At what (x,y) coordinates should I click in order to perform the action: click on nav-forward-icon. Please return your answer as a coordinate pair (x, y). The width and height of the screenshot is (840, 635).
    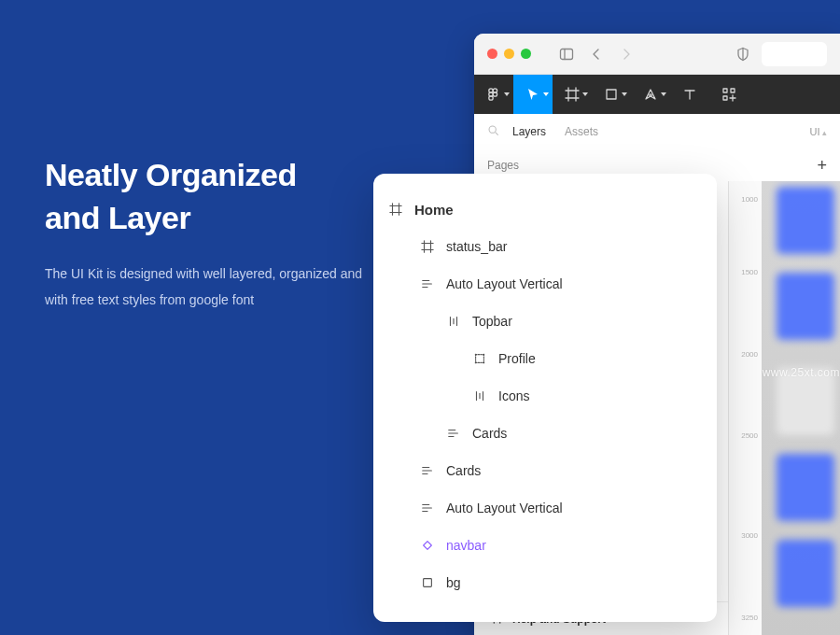
    Looking at the image, I should click on (626, 54).